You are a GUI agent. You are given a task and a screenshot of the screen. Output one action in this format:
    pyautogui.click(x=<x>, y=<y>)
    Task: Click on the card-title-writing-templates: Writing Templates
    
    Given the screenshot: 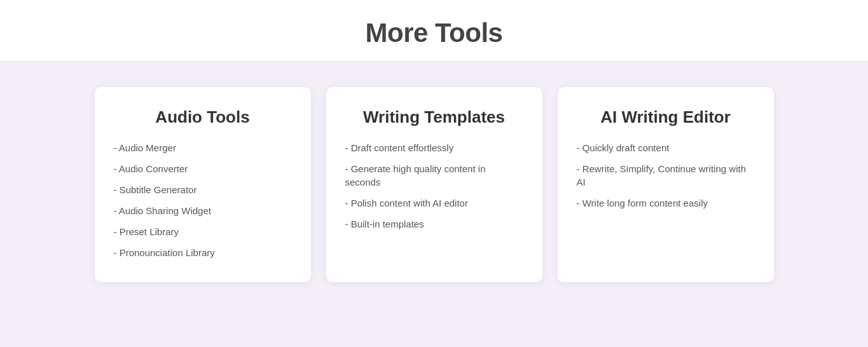 What is the action you would take?
    pyautogui.click(x=434, y=117)
    